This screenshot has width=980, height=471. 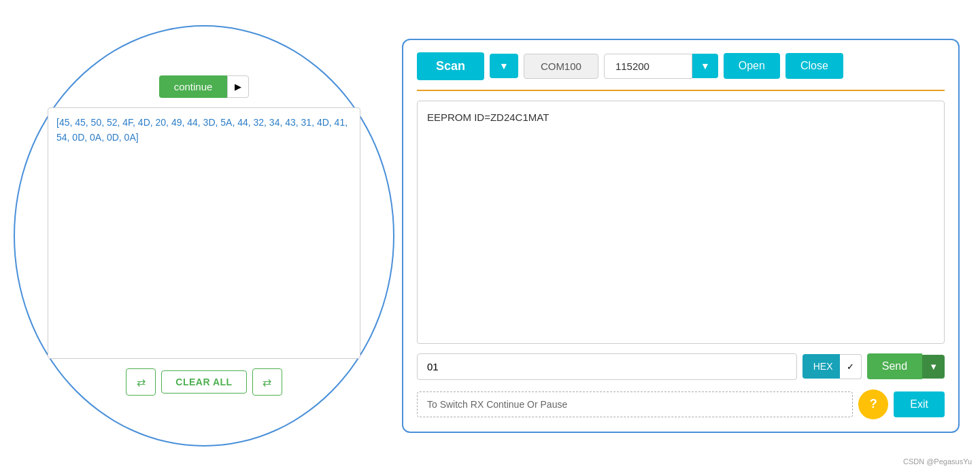 What do you see at coordinates (488, 117) in the screenshot?
I see `output-text: EEPROM ID=ZD24C1MAT` at bounding box center [488, 117].